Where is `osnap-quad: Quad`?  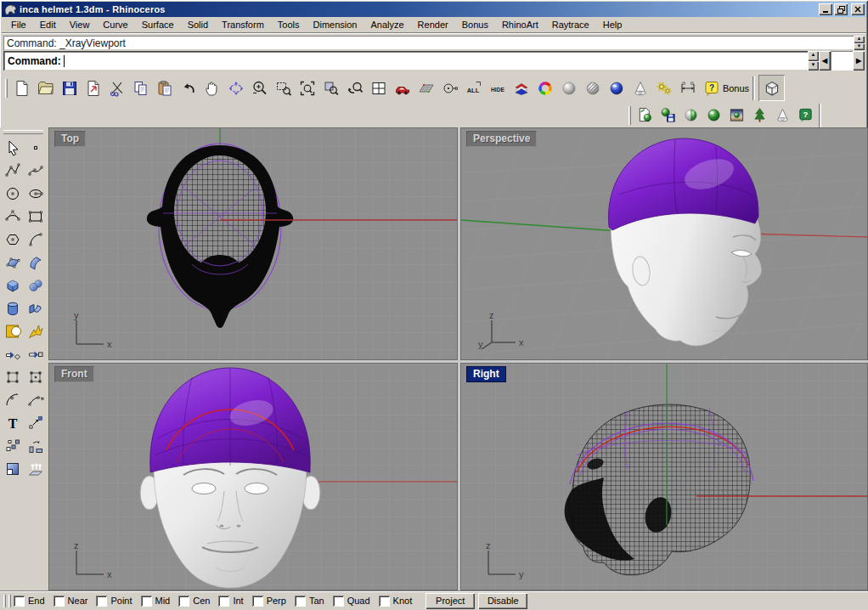
osnap-quad: Quad is located at coordinates (352, 602).